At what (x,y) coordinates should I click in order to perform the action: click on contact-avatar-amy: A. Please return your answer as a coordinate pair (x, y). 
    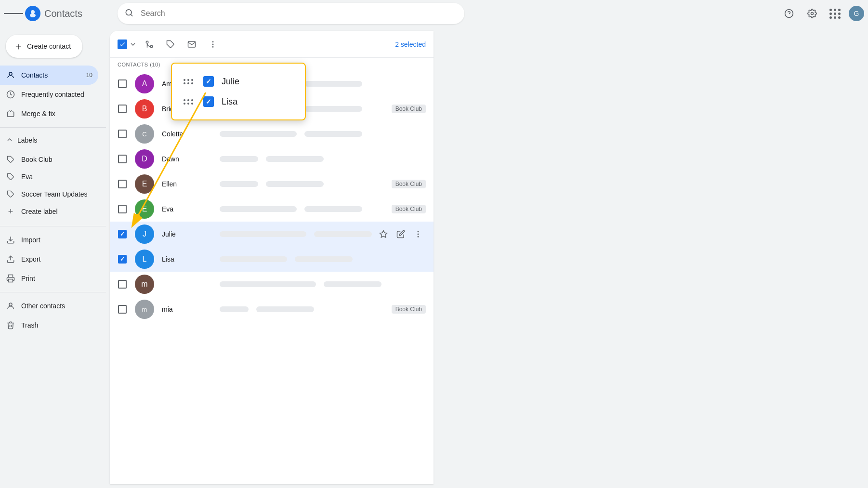
    Looking at the image, I should click on (145, 84).